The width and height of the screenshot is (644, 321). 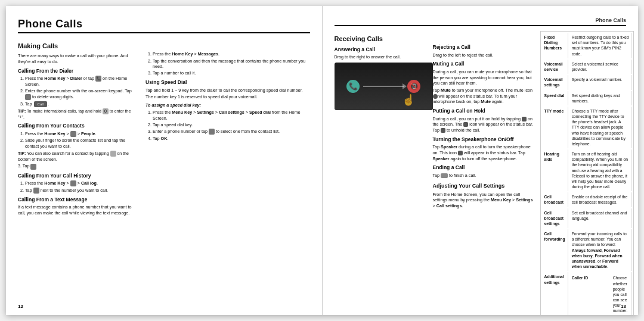 What do you see at coordinates (380, 39) in the screenshot?
I see `receiving-title: Receiving Calls` at bounding box center [380, 39].